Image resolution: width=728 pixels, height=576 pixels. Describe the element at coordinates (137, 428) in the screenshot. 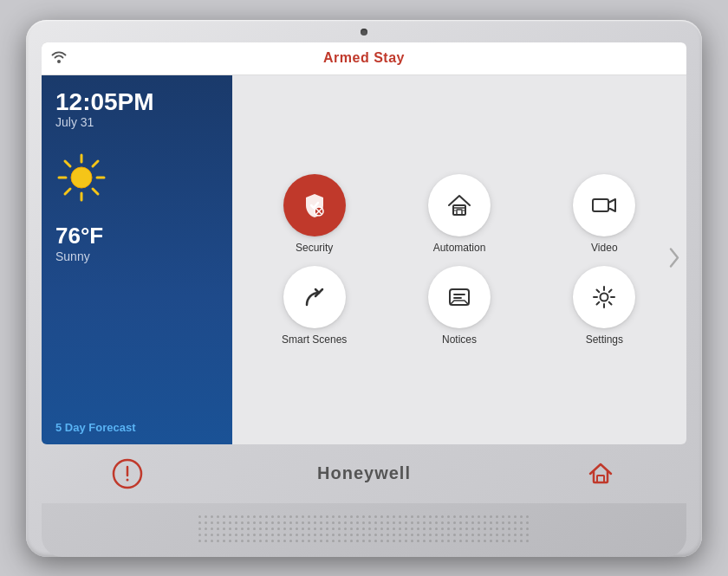

I see `forecast-link: 5 Day Forecast` at that location.